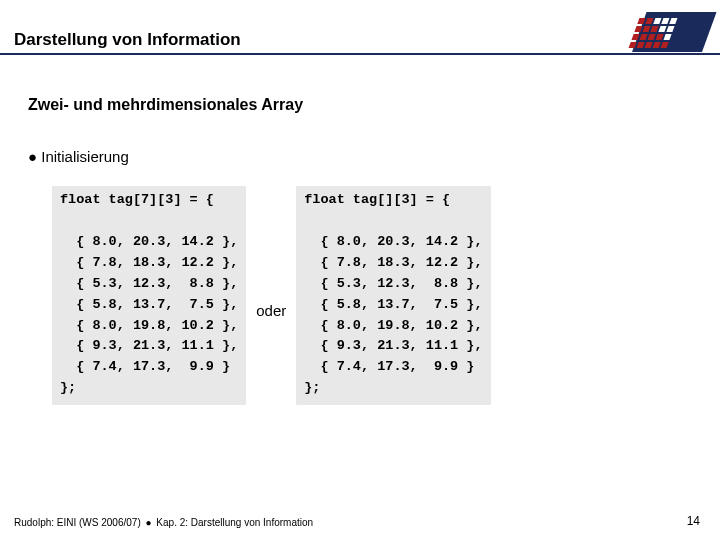  Describe the element at coordinates (149, 296) in the screenshot. I see `code-block-left: float tag[7][3] = { { 8.0, 20.3, 14.2 },…` at that location.